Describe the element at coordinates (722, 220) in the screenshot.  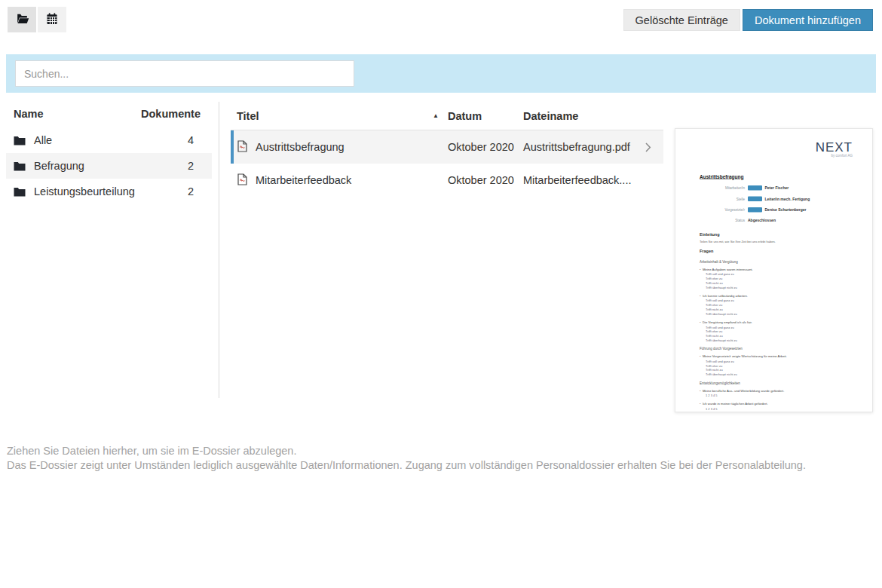
I see `preview-field-label: Status` at that location.